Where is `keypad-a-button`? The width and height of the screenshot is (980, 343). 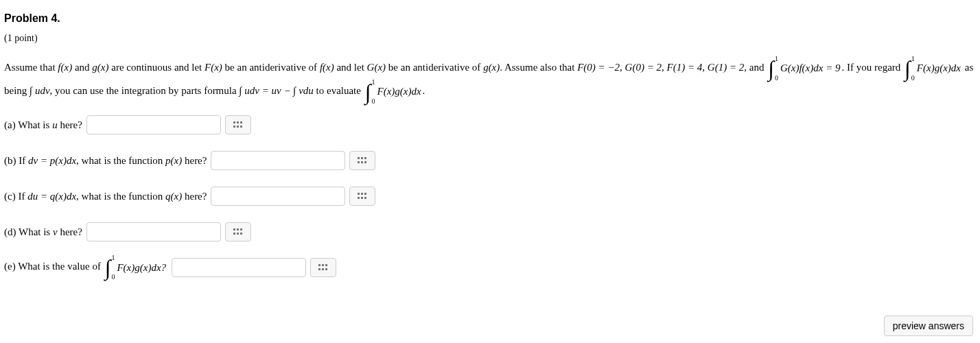
keypad-a-button is located at coordinates (238, 125).